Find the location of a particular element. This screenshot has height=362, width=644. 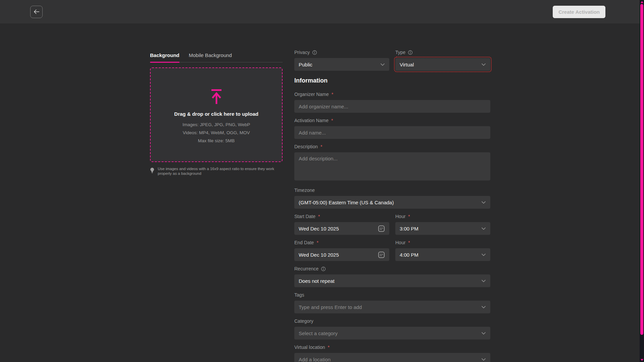

timezone-value: (GMT-05:00) Eastern Time (US & Canada) is located at coordinates (346, 203).